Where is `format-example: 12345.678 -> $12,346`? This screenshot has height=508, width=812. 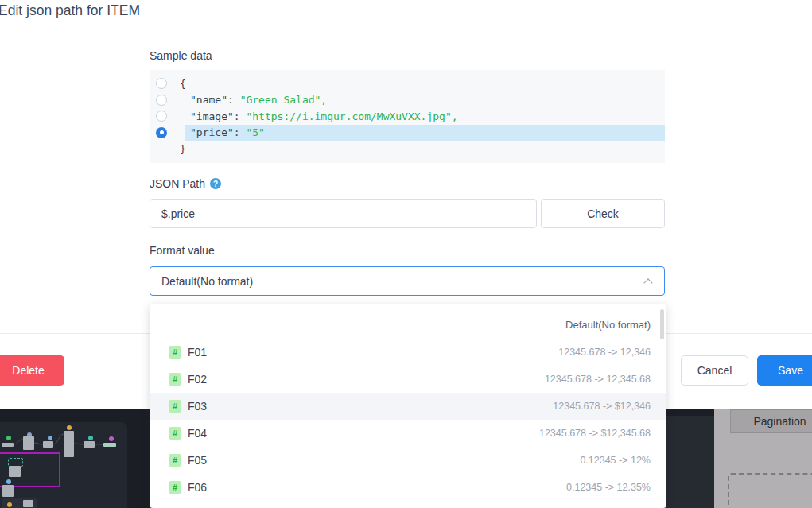
format-example: 12345.678 -> $12,346 is located at coordinates (601, 406).